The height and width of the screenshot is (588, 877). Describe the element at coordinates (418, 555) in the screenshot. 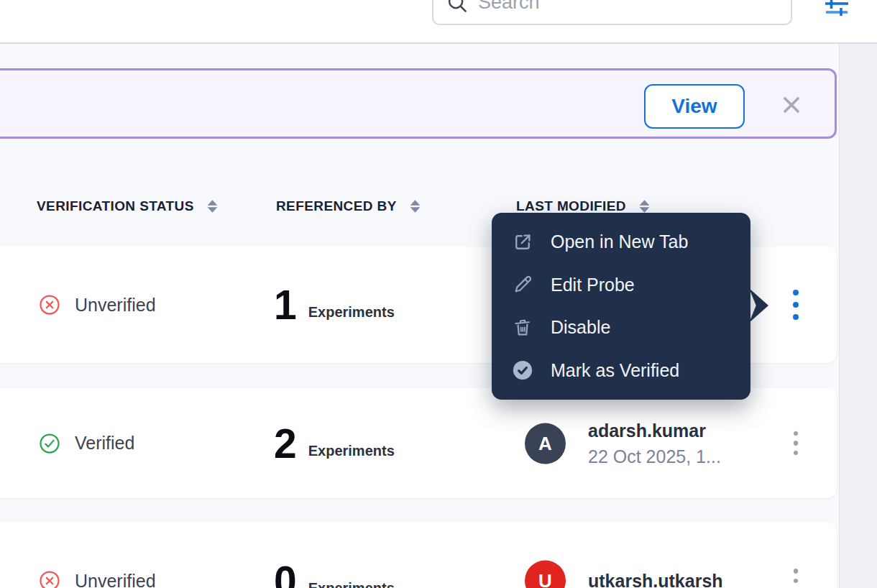

I see `table-row: Unverified 0 Experiments U utkarsh.utkar…` at that location.